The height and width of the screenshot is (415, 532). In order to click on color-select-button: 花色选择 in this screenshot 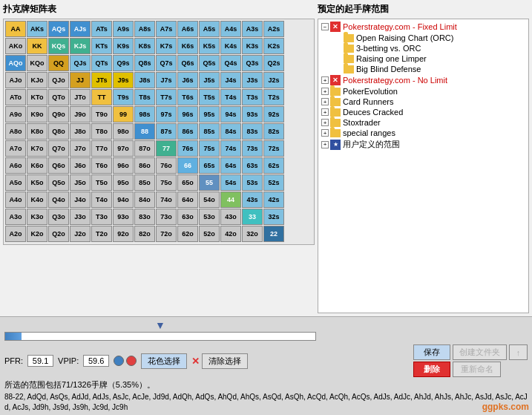, I will do `click(164, 361)`.